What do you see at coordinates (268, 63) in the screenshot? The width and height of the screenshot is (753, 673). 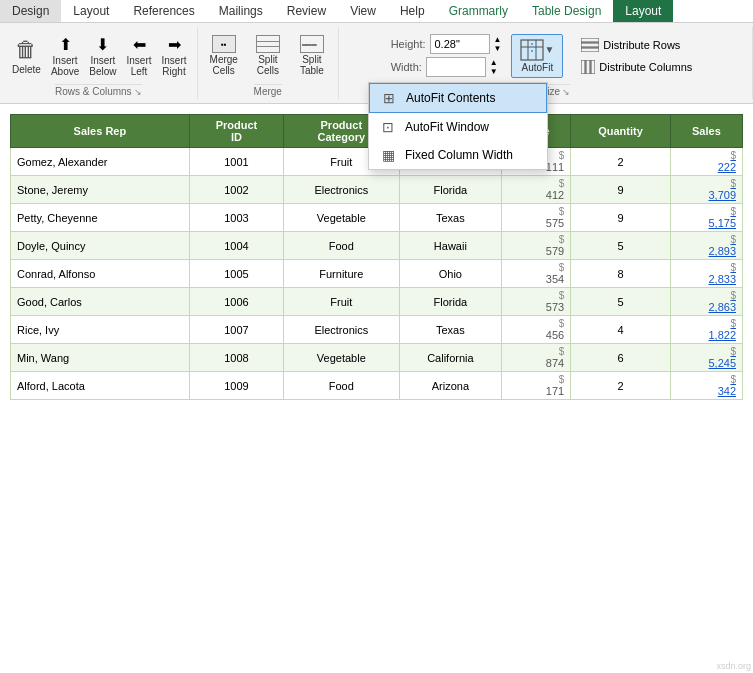 I see `merge-group: ▪▪ MergeCells SplitCells ═══ SplitTable …` at bounding box center [268, 63].